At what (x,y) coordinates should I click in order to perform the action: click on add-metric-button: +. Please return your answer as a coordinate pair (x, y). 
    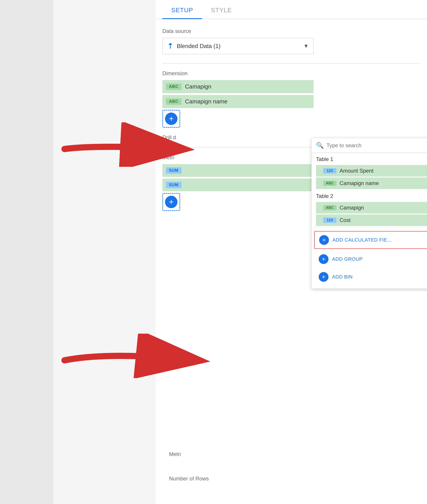
    Looking at the image, I should click on (171, 202).